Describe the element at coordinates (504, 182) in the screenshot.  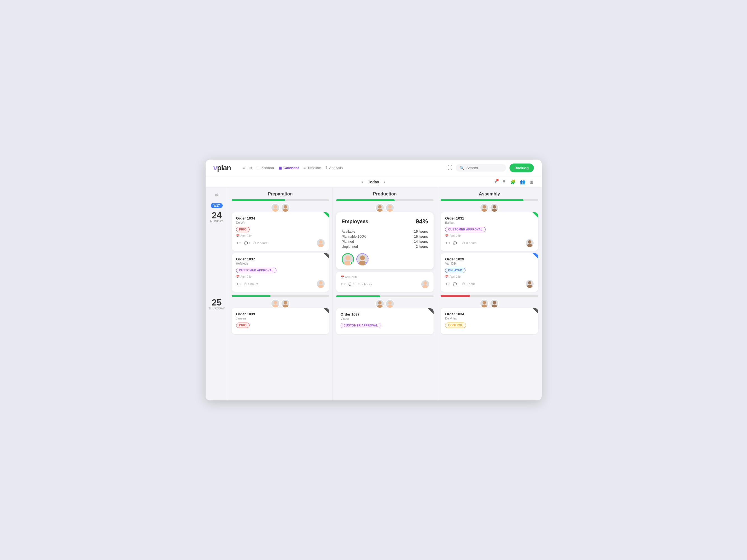
I see `eye-icon: 👁` at that location.